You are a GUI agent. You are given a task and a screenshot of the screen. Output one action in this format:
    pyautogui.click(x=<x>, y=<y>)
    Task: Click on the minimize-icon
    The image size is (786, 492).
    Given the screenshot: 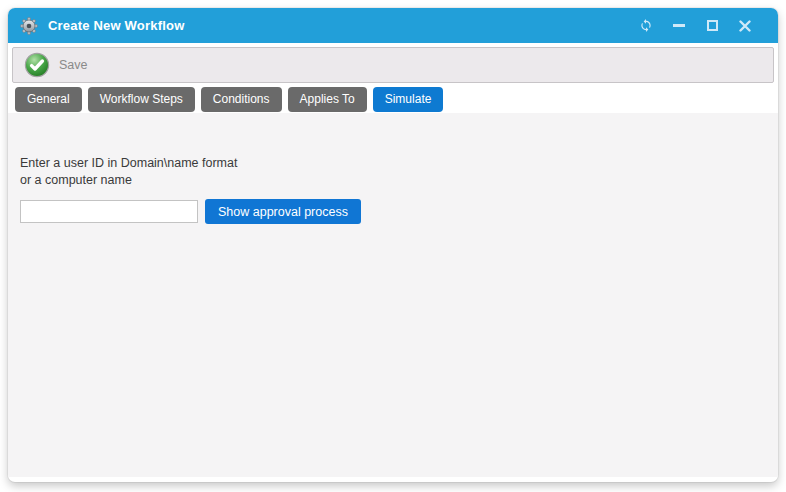 What is the action you would take?
    pyautogui.click(x=679, y=26)
    